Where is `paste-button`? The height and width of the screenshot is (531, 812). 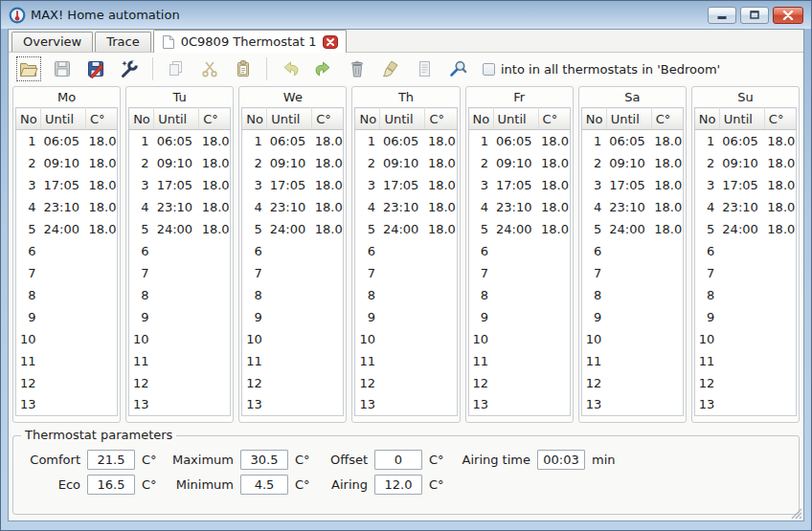 paste-button is located at coordinates (243, 69).